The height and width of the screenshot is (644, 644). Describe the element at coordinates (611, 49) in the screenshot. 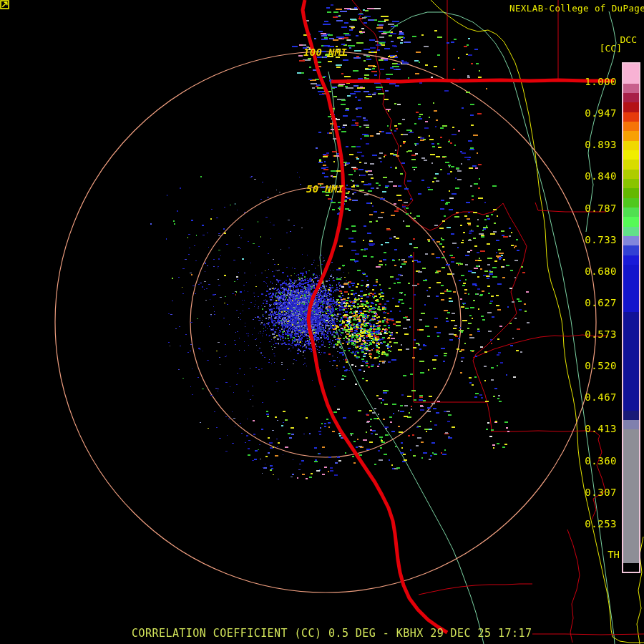

I see `units-label: [CC]` at that location.